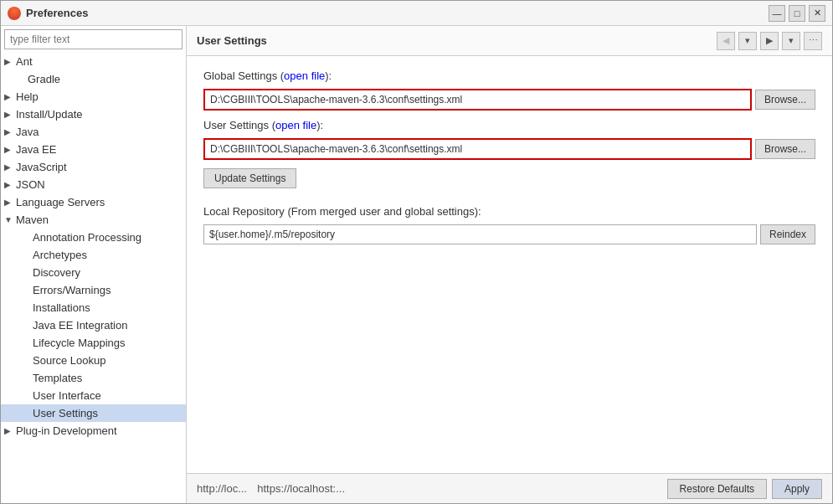  Describe the element at coordinates (99, 62) in the screenshot. I see `sidebar-item-label: Ant` at that location.